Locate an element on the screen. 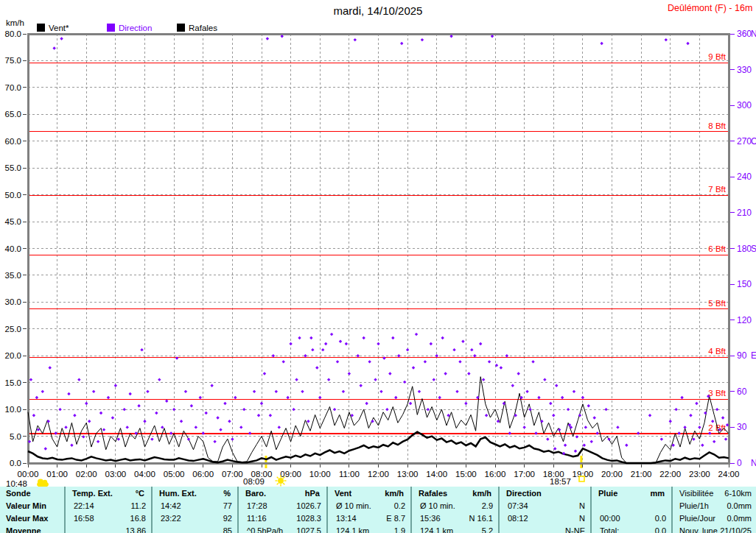 The height and width of the screenshot is (533, 756). stat-value: 1.9 is located at coordinates (370, 530).